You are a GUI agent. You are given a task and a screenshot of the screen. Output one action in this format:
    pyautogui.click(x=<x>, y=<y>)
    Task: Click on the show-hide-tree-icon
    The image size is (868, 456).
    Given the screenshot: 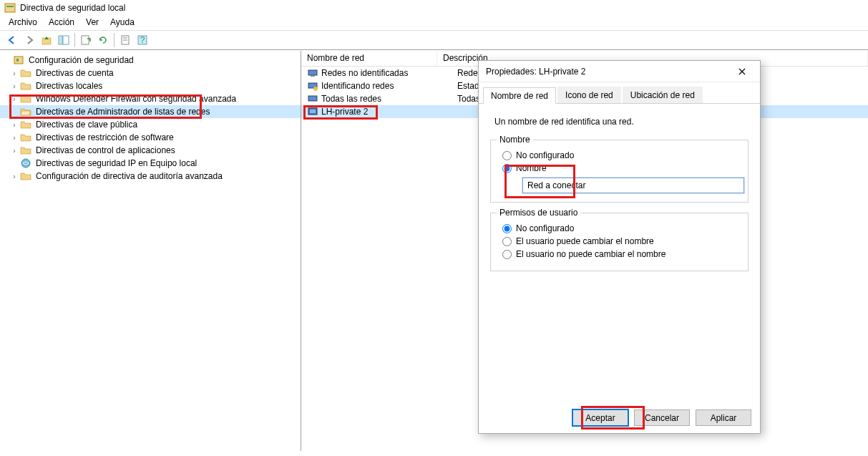 What is the action you would take?
    pyautogui.click(x=64, y=40)
    